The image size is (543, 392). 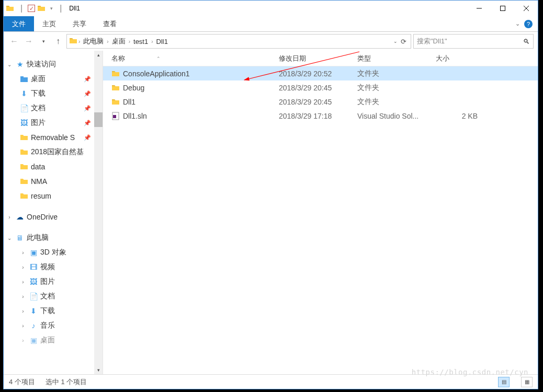 I want to click on sidebar-item: resum, so click(x=53, y=196).